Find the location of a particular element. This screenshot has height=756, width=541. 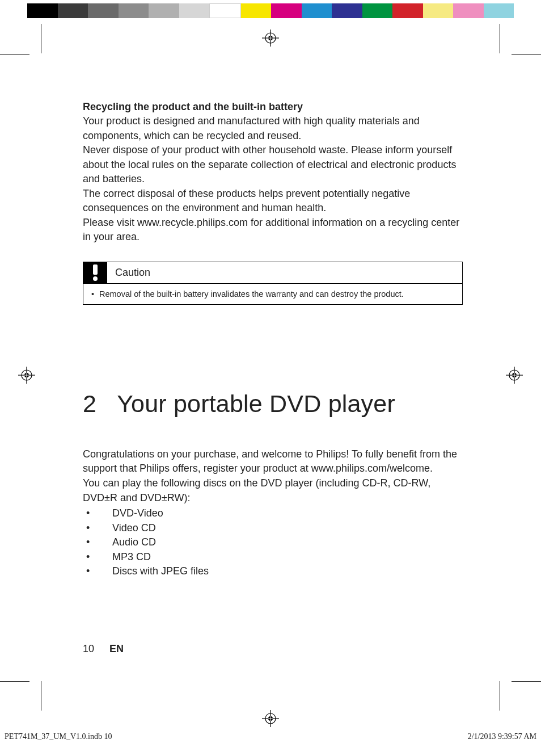

section-2-p1: Congratulations on your purchase, and we… is located at coordinates (273, 462).